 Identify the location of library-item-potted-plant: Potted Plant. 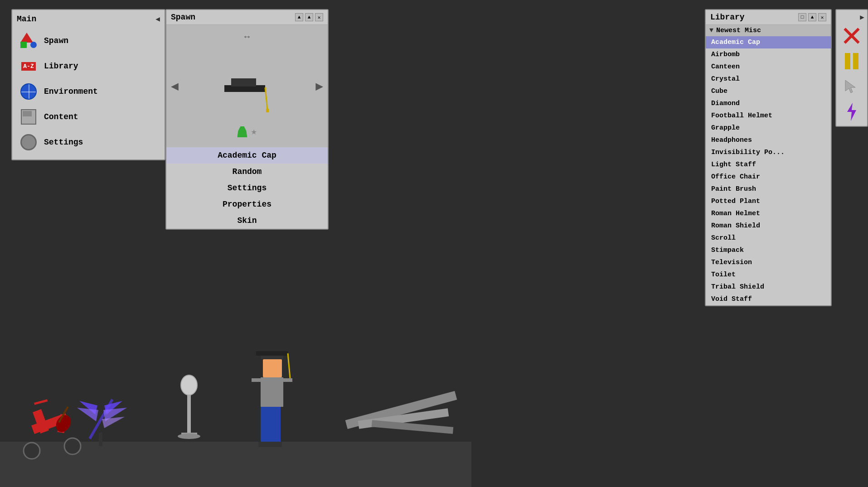
(768, 201).